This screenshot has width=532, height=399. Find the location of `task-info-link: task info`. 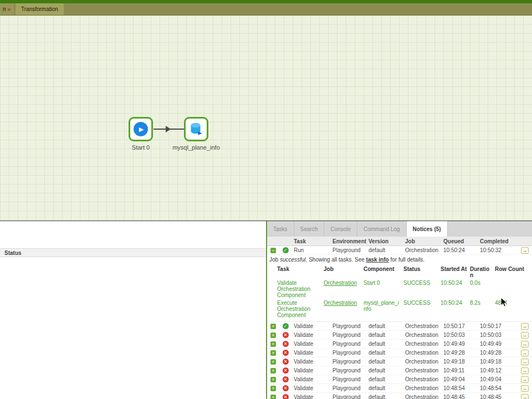

task-info-link: task info is located at coordinates (378, 259).